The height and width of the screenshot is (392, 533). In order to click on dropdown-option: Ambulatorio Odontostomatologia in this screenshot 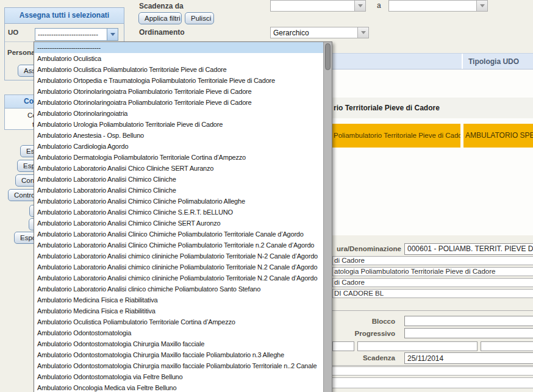, I will do `click(179, 333)`.